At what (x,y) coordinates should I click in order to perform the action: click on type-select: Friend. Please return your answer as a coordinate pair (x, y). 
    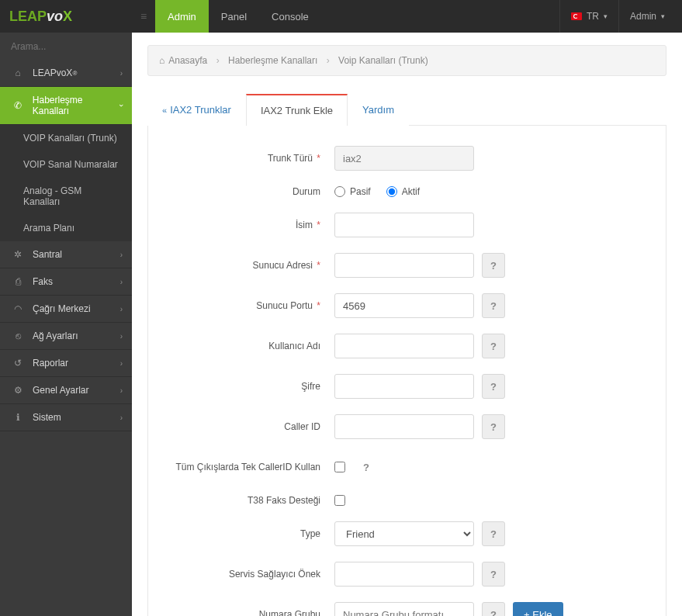
    Looking at the image, I should click on (404, 534).